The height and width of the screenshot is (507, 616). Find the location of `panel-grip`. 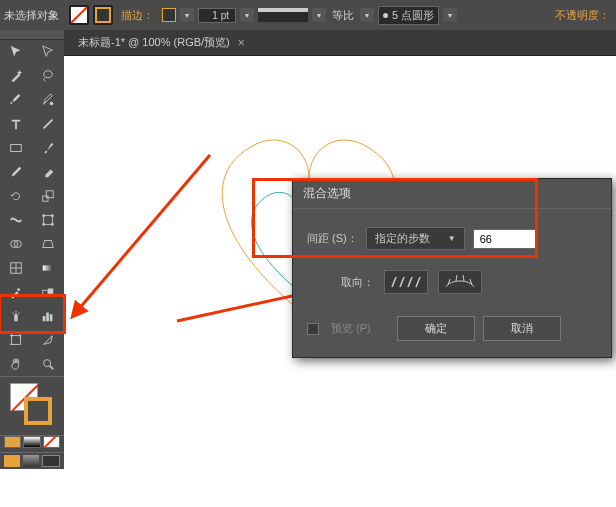

panel-grip is located at coordinates (32, 35).